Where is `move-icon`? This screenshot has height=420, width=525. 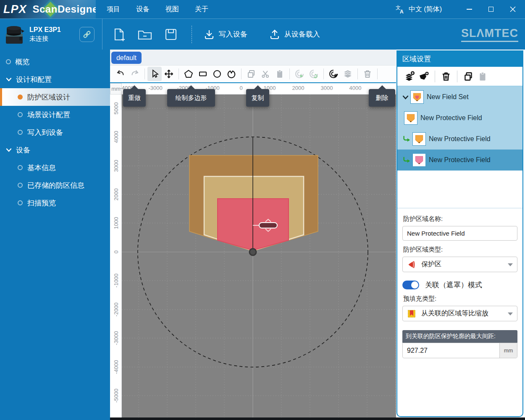 move-icon is located at coordinates (169, 74).